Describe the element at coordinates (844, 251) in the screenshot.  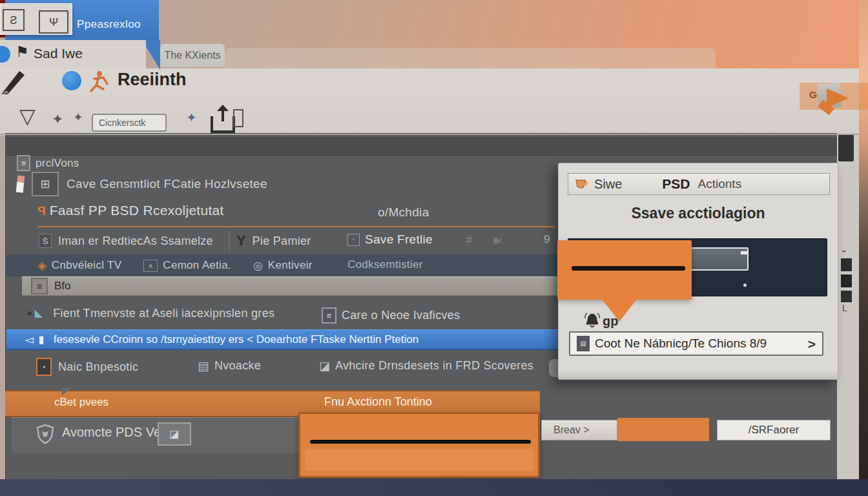
I see `rail-glyph-top: ⌁` at that location.